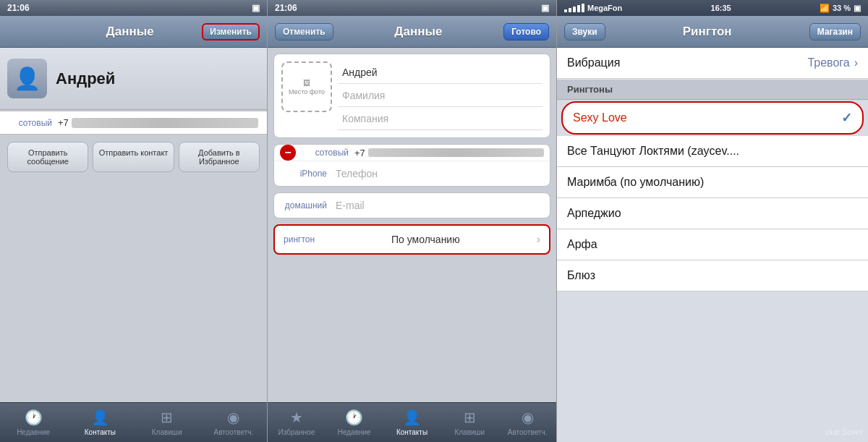  What do you see at coordinates (304, 174) in the screenshot?
I see `iphone-label: iPhone` at bounding box center [304, 174].